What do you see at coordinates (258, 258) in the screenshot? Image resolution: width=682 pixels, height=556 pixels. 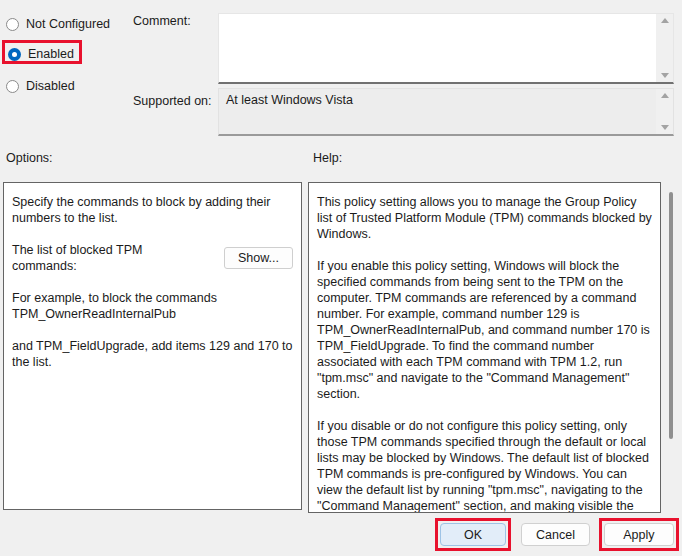 I see `show-button: Show...` at bounding box center [258, 258].